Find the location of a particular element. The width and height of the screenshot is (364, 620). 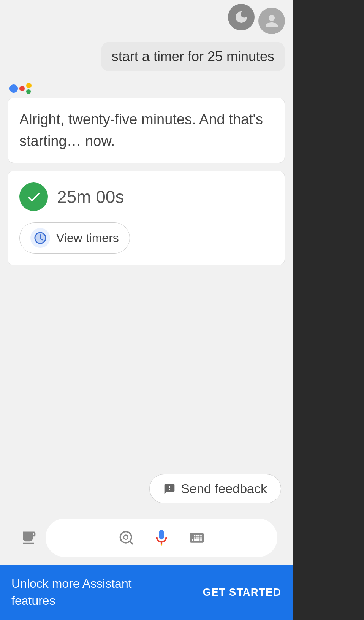

moon-icon is located at coordinates (241, 17).